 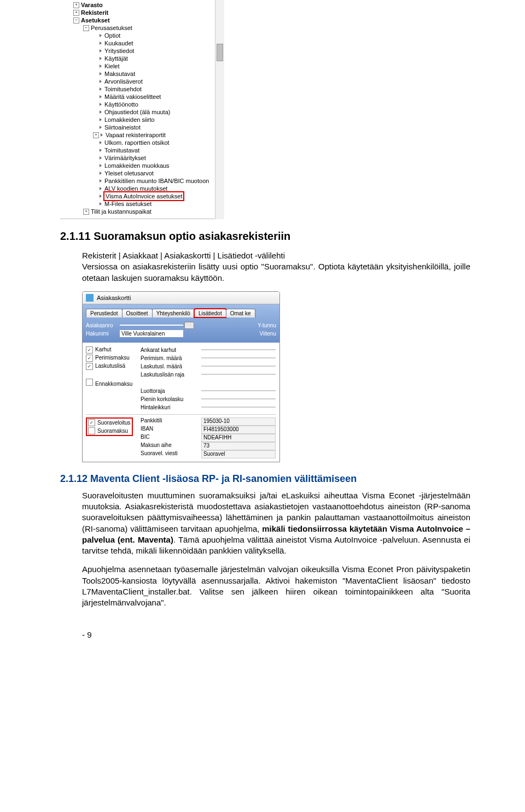 What do you see at coordinates (144, 58) in the screenshot?
I see `tree-leaf: Käyttäjät` at bounding box center [144, 58].